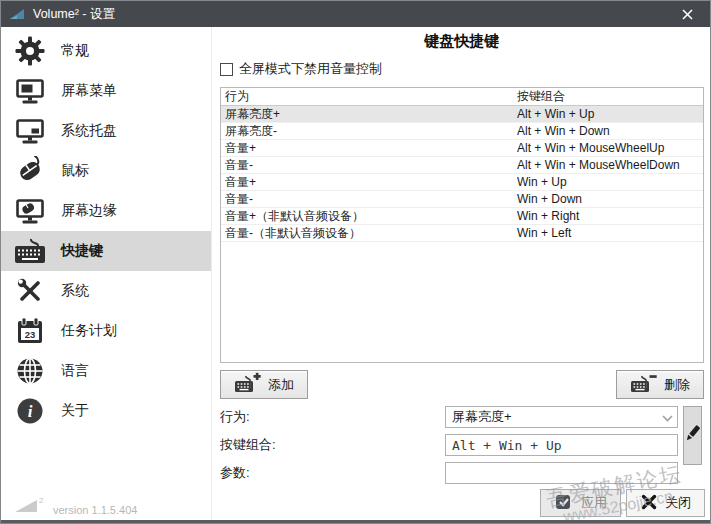 The image size is (711, 524). I want to click on sidebar-item-mouse: 鼠标, so click(106, 171).